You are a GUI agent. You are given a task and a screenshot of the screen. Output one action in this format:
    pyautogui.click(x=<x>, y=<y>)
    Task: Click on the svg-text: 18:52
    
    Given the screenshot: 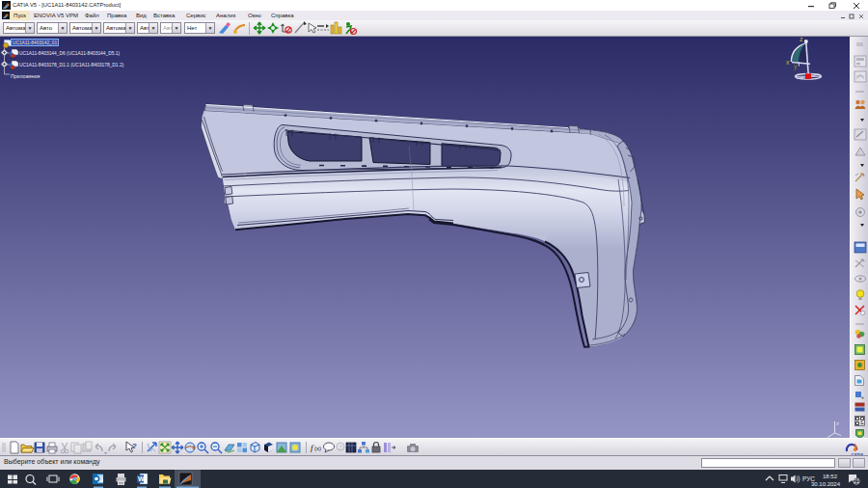 What is the action you would take?
    pyautogui.click(x=830, y=476)
    